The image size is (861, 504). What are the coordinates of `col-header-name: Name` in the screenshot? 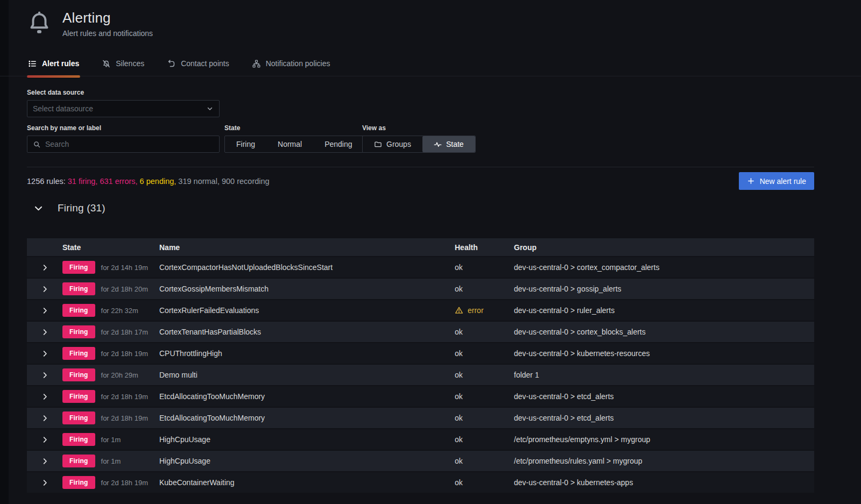 It's located at (307, 247).